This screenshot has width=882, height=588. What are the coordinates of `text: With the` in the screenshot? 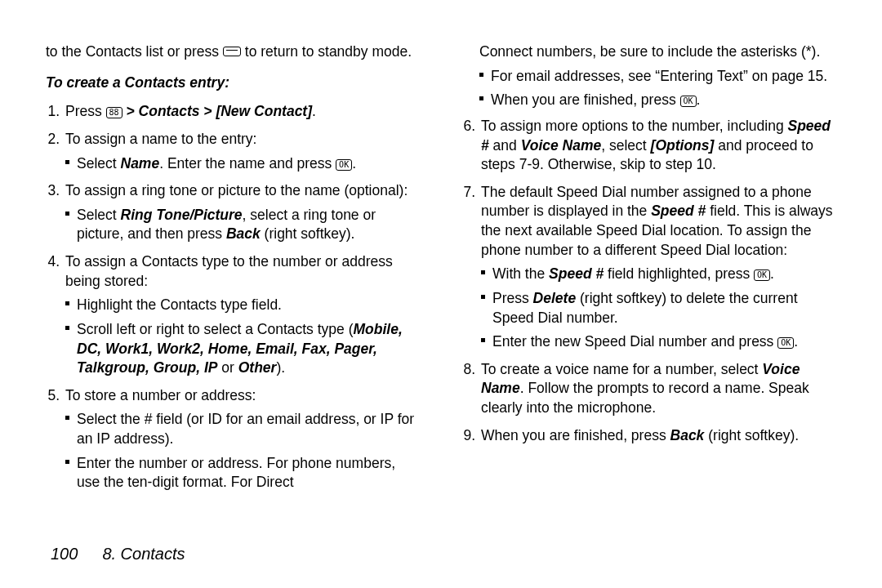 It's located at (521, 274).